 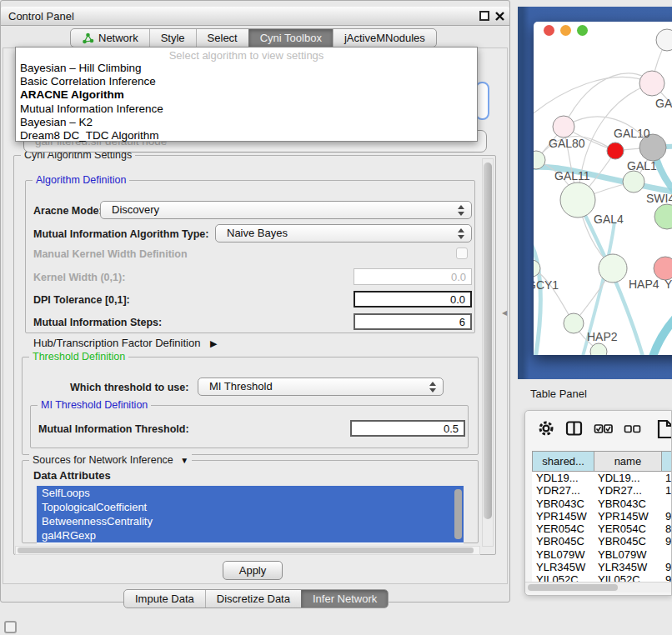 I want to click on algorithm-option: Bayesian – K2, so click(x=247, y=122).